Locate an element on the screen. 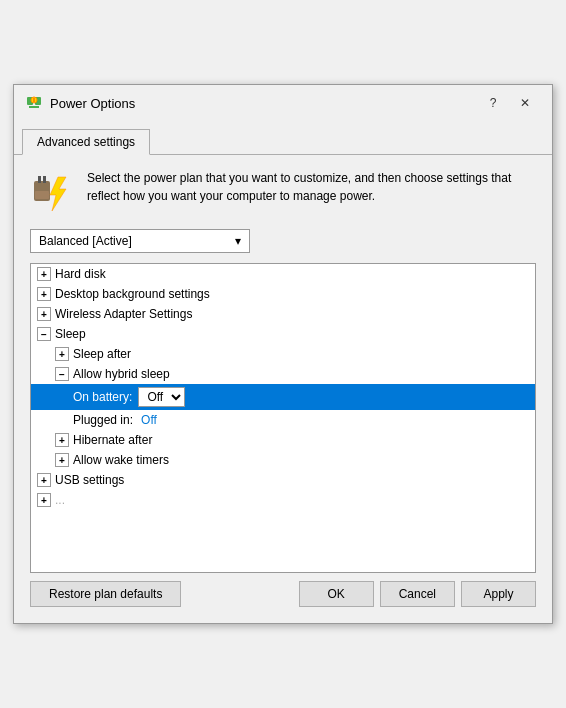 This screenshot has width=566, height=708. power-plan-icon is located at coordinates (52, 194).